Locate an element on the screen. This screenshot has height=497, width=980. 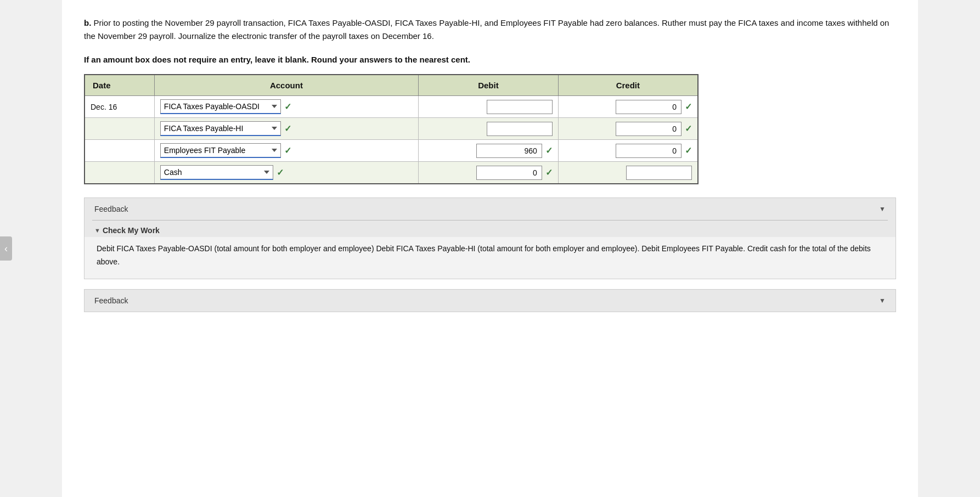
footer-chevron-down-icon: ▼ is located at coordinates (882, 301).